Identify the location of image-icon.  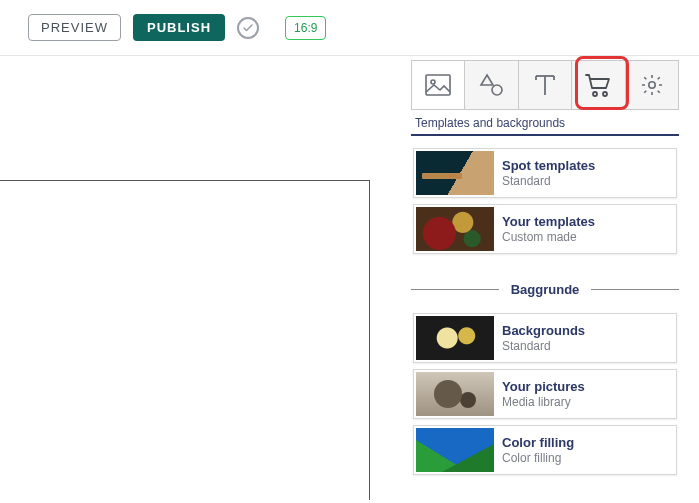
(438, 85).